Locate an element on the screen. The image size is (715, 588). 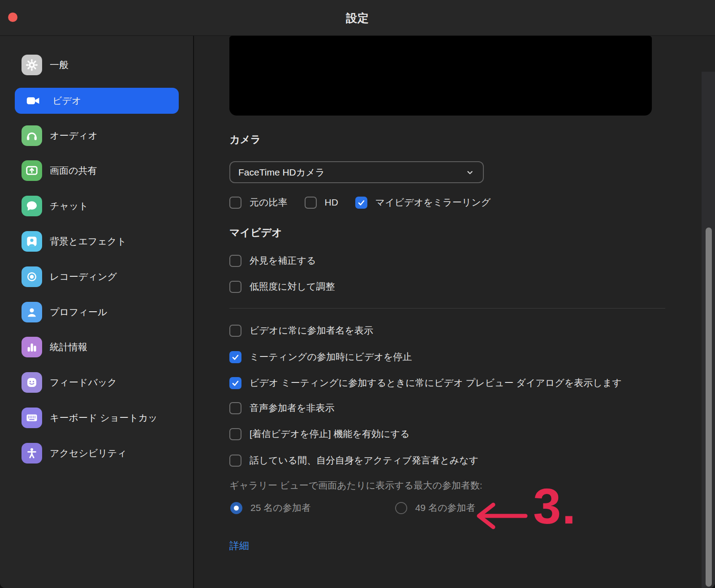
checkbox-label: [着信ビデオを停止] 機能を有効にする is located at coordinates (330, 434).